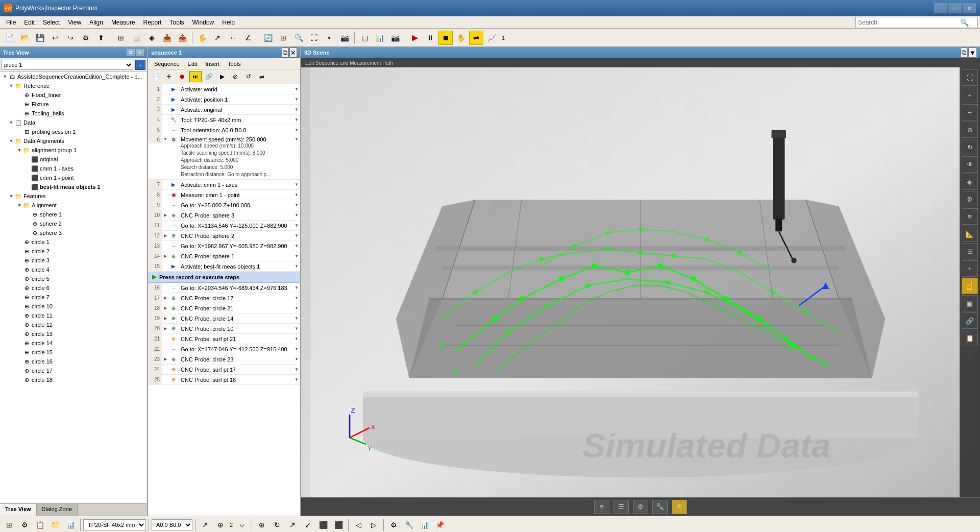 The width and height of the screenshot is (980, 532). Describe the element at coordinates (222, 77) in the screenshot. I see `seq-run-btn: ▶` at that location.